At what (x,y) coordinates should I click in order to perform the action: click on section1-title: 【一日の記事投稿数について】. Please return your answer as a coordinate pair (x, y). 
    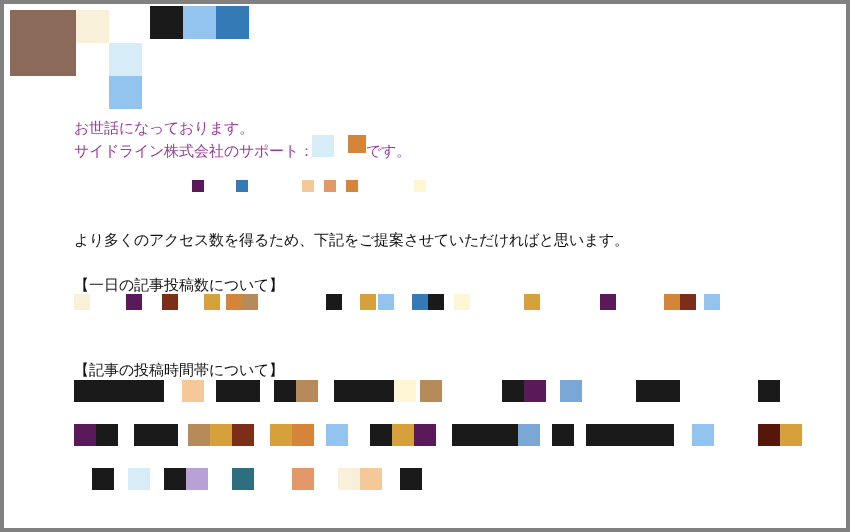
    Looking at the image, I should click on (179, 284).